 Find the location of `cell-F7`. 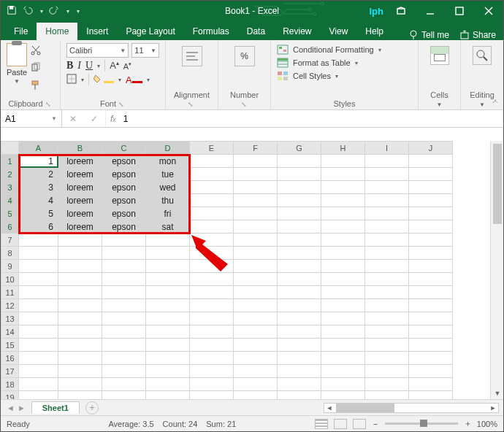

cell-F7 is located at coordinates (256, 240).